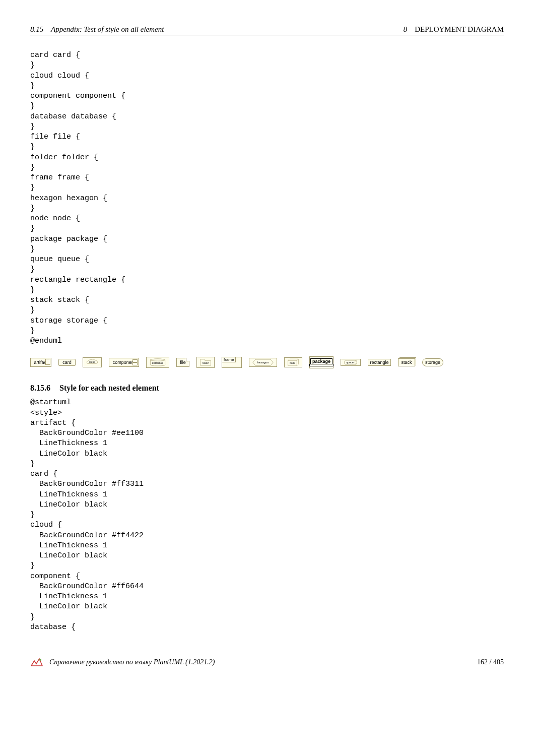 This screenshot has height=756, width=534. I want to click on folder-label: folder, so click(206, 363).